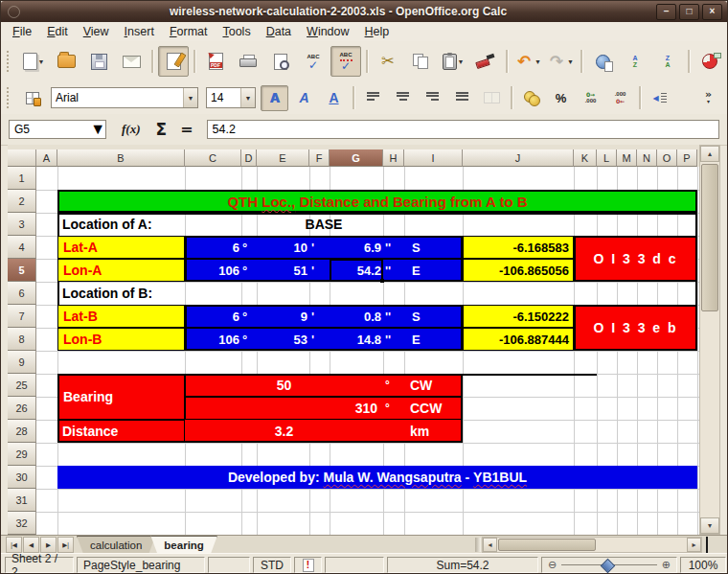  I want to click on cell-B28: Distance, so click(121, 431).